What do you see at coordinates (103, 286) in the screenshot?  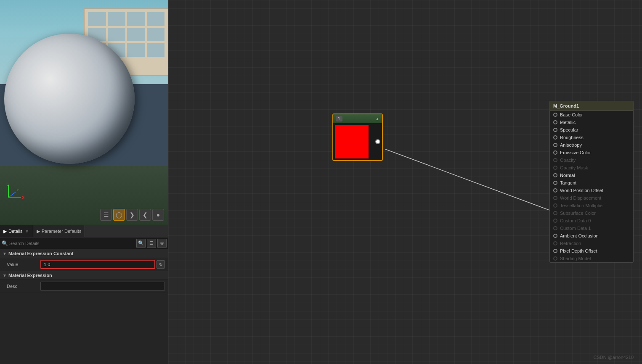 I see `property-value-desc-container` at bounding box center [103, 286].